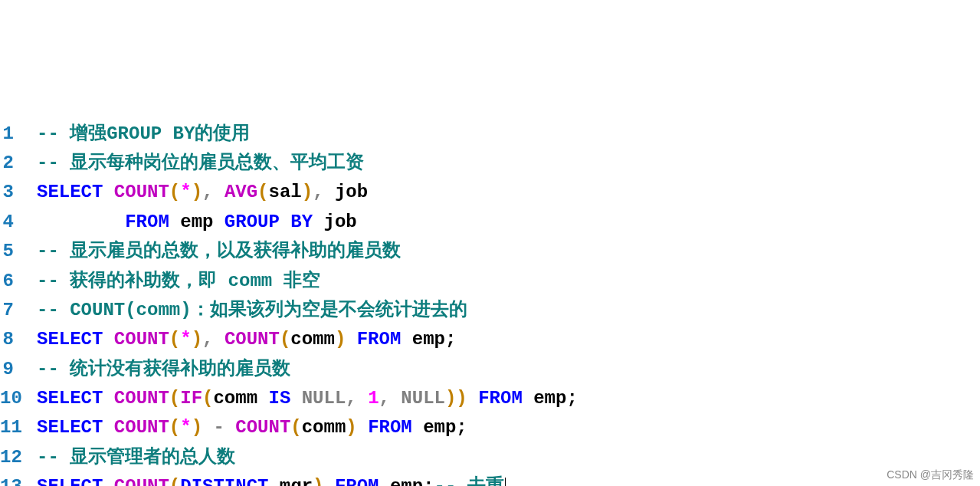 This screenshot has width=980, height=486. I want to click on code-content: SELECT COUNT(*), COUNT(comm) FROM emp;, so click(509, 340).